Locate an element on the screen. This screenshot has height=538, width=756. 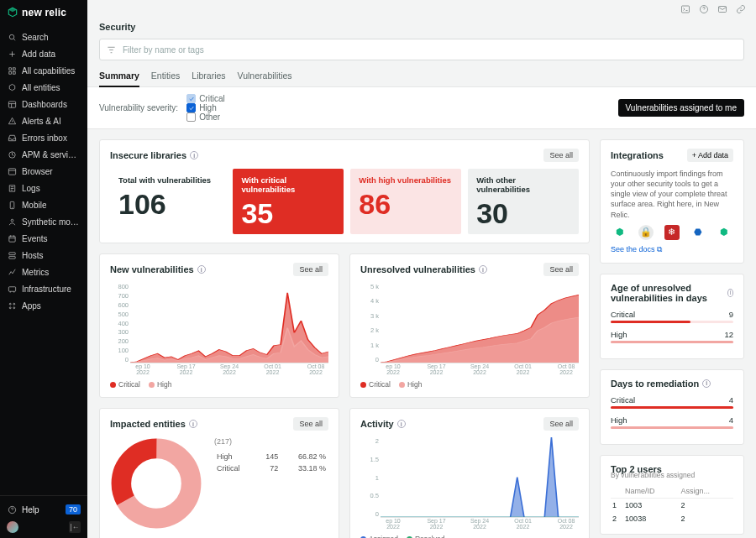
plus-icon is located at coordinates (12, 54).